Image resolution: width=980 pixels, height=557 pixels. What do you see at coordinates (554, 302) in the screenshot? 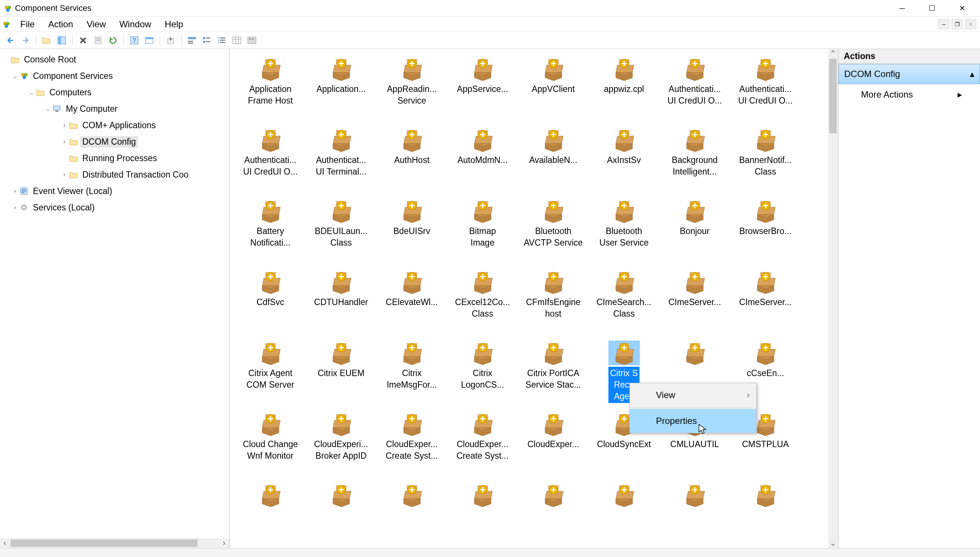
I see `dcom-item: CFmIfsEngine host` at bounding box center [554, 302].